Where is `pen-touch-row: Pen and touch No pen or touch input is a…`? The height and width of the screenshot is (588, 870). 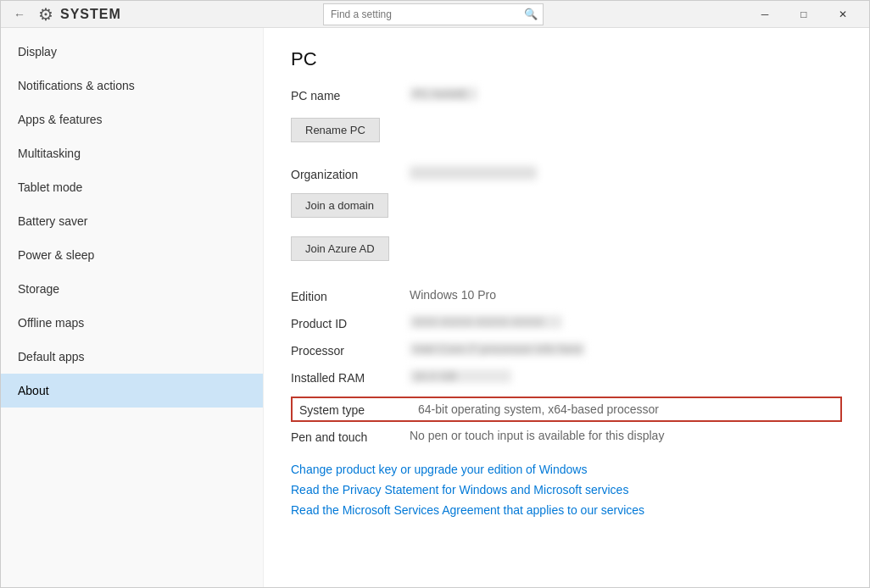
pen-touch-row: Pen and touch No pen or touch input is a… is located at coordinates (566, 439).